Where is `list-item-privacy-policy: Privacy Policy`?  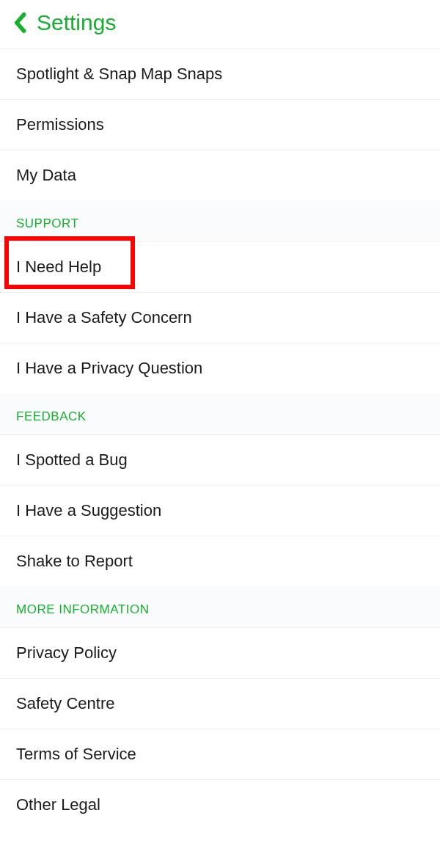 list-item-privacy-policy: Privacy Policy is located at coordinates (220, 653).